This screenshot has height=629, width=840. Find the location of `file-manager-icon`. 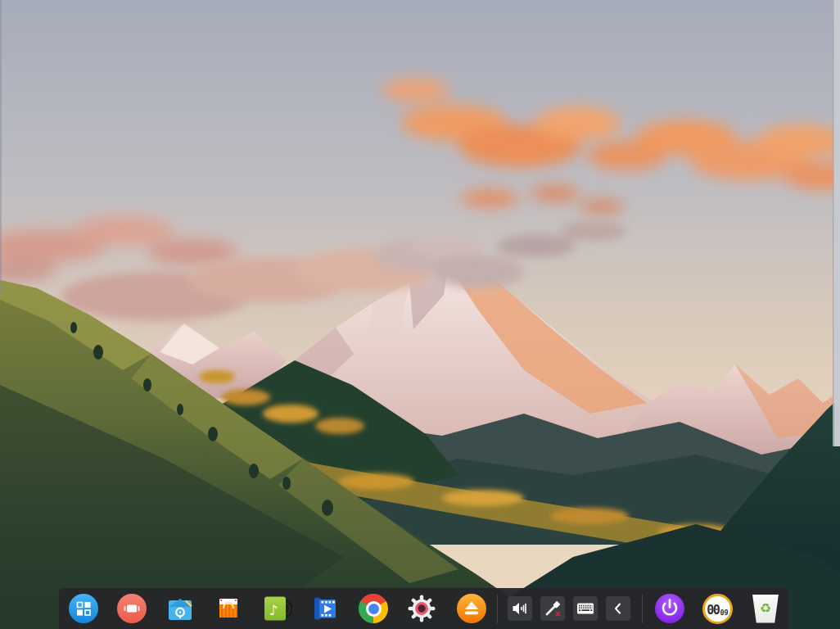

file-manager-icon is located at coordinates (180, 609).